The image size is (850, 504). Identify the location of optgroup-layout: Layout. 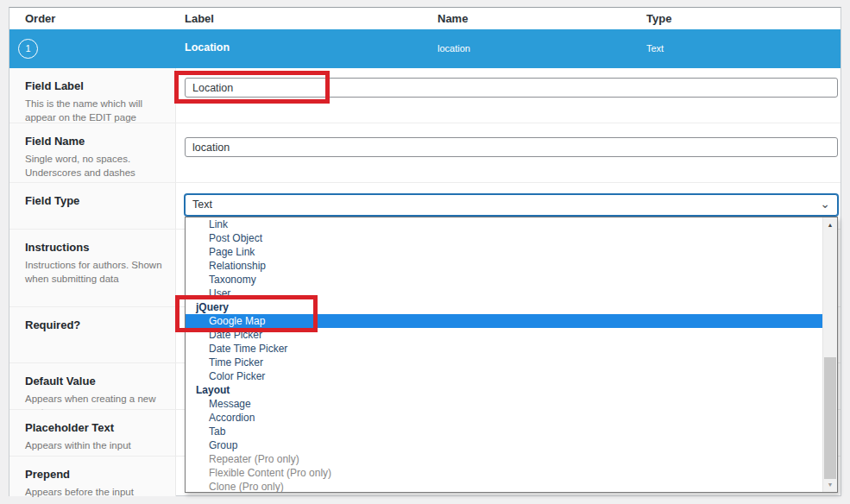
(504, 390).